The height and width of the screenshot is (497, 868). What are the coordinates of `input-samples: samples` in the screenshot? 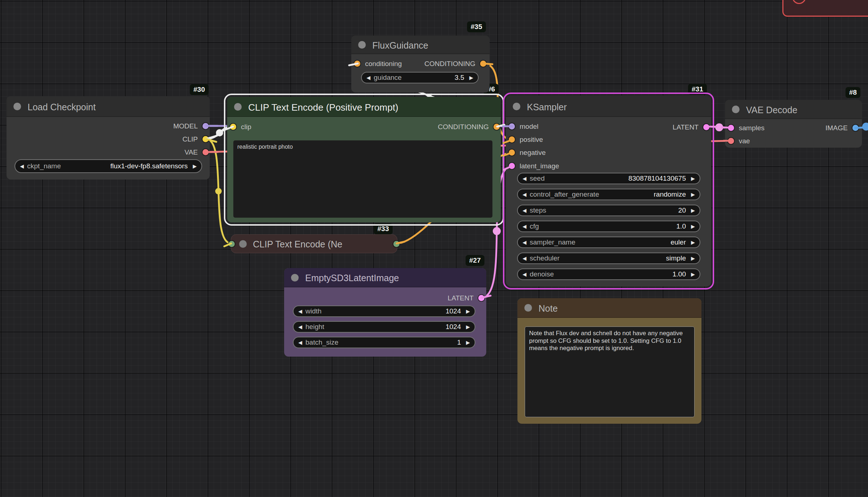 It's located at (746, 128).